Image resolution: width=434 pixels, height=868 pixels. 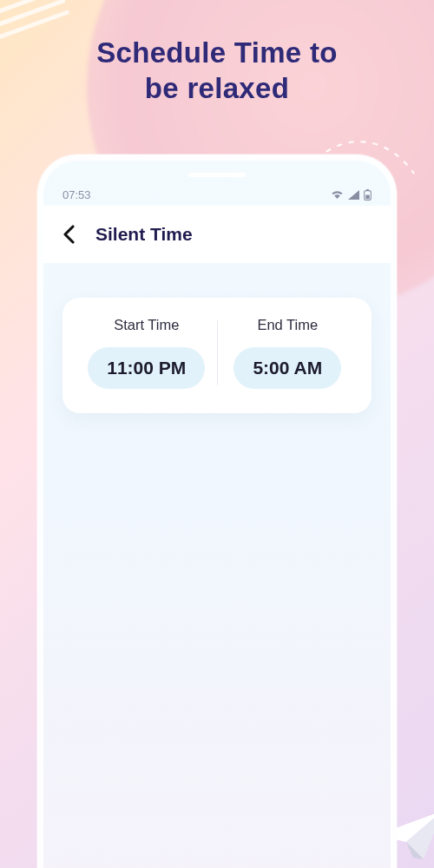 What do you see at coordinates (217, 71) in the screenshot?
I see `promo-headline: Schedule Time to be relaxed` at bounding box center [217, 71].